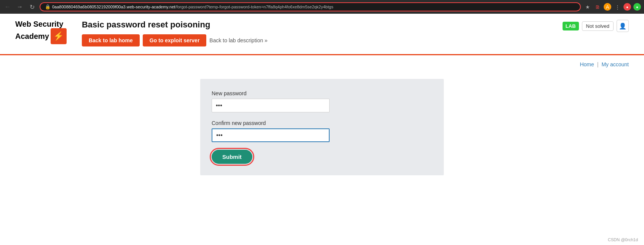 The height and width of the screenshot is (245, 644). Describe the element at coordinates (193, 7) in the screenshot. I see `url-text: 0aa800880469a6b080532192009f00a3.web-sec…` at that location.